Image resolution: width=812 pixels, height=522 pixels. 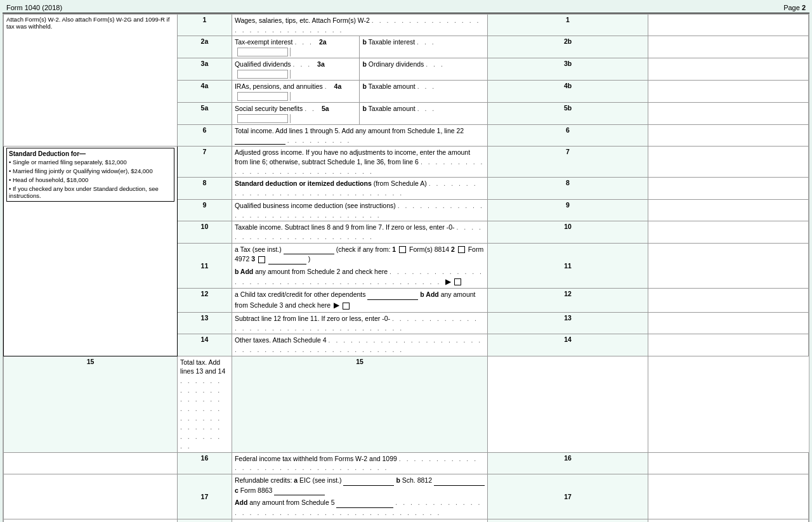 What do you see at coordinates (728, 114) in the screenshot?
I see `amount-5b` at bounding box center [728, 114].